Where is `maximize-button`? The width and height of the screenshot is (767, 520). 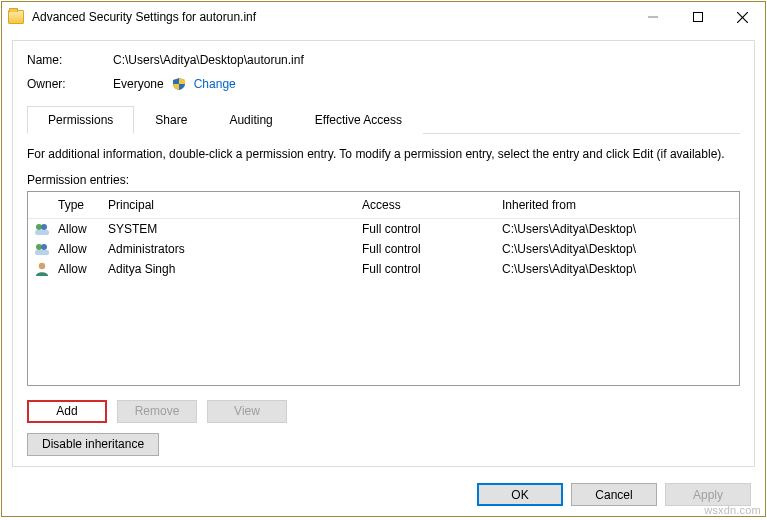 maximize-button is located at coordinates (698, 17).